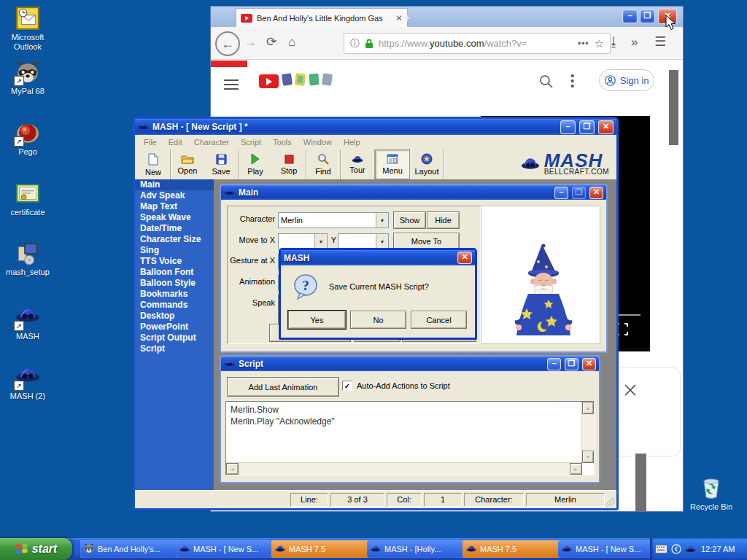  Describe the element at coordinates (174, 305) in the screenshot. I see `sidebar-item-commands: Commands` at that location.